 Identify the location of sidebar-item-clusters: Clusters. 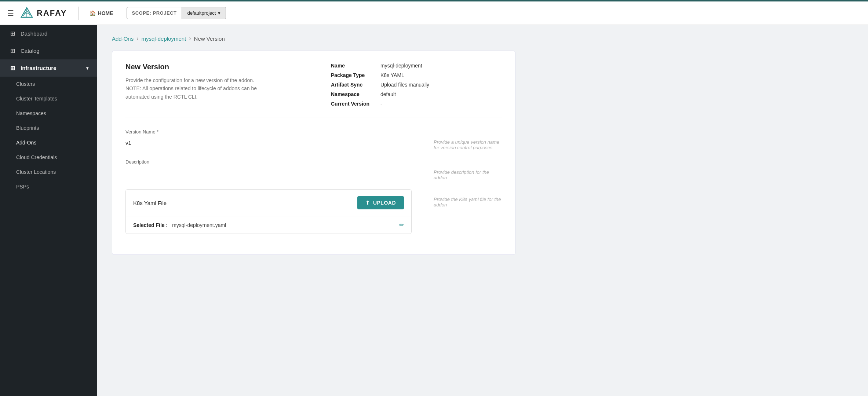
(48, 84).